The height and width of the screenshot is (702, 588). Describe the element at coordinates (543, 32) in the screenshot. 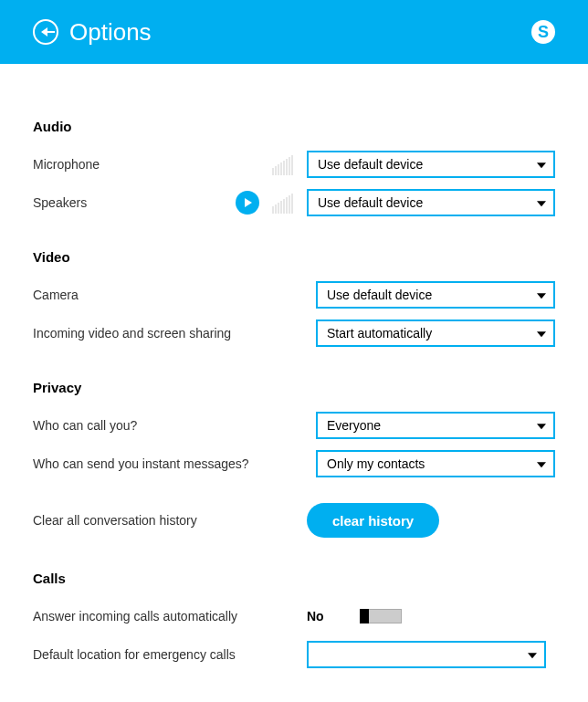

I see `skype-logo-icon` at that location.